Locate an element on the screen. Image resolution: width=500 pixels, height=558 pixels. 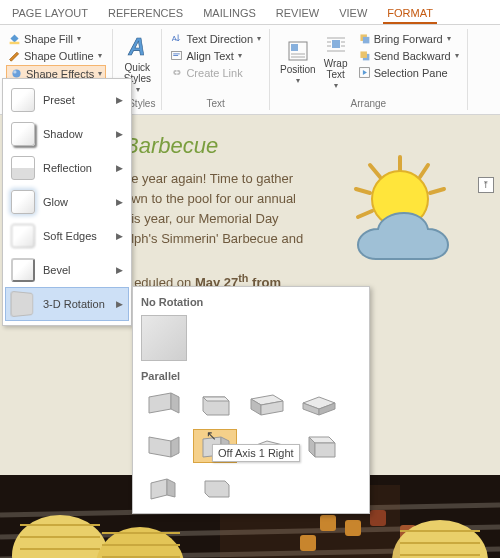
selection-pane-label: Selection Pane is located at coordinates (411, 73).